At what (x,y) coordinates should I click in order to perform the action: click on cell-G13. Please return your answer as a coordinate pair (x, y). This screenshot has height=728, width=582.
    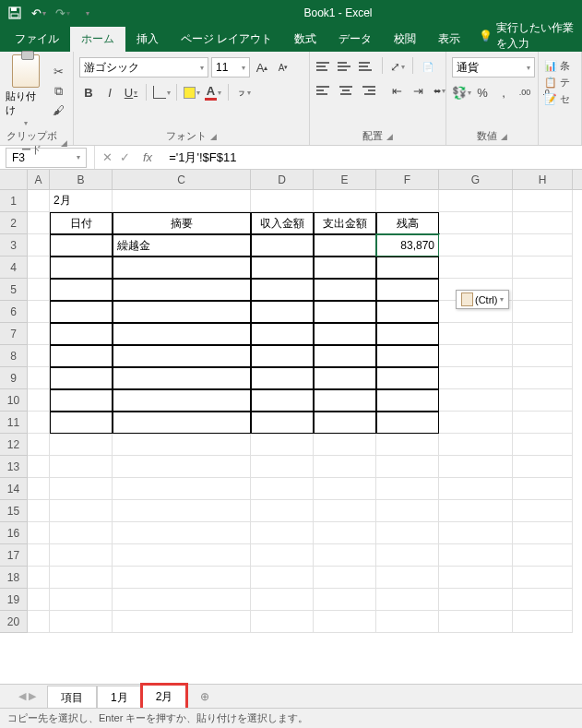
    Looking at the image, I should click on (476, 467).